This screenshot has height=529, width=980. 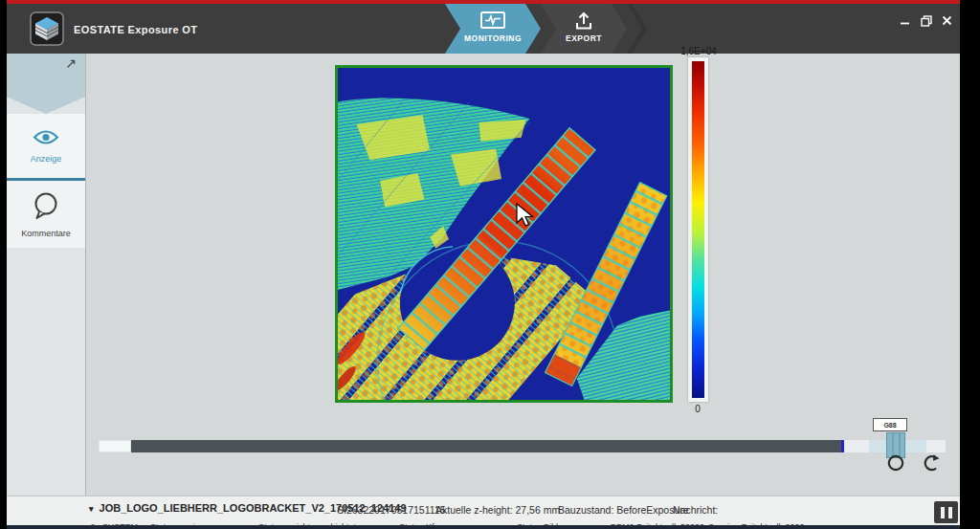 I want to click on sidebar-header: ↗, so click(x=46, y=84).